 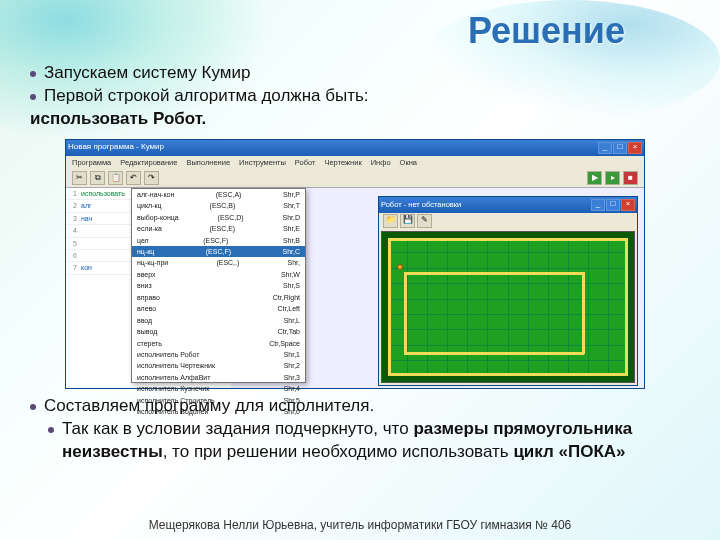 I want to click on bullet-3: Составляем программу для исполнителя., so click(x=209, y=406).